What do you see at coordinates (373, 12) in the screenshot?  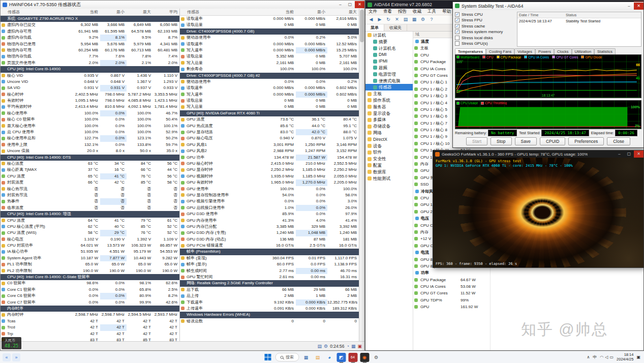 I see `menu-item-文件: 文件` at bounding box center [373, 12].